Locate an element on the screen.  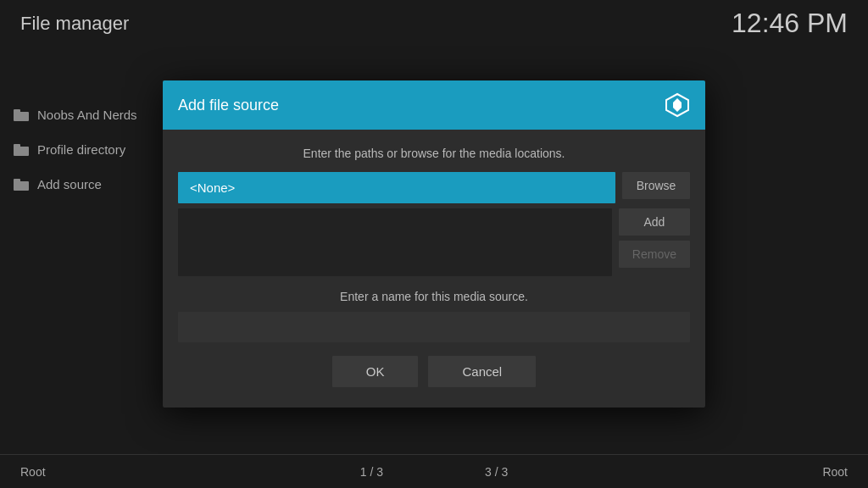
bottom-left-label: Root is located at coordinates (33, 472).